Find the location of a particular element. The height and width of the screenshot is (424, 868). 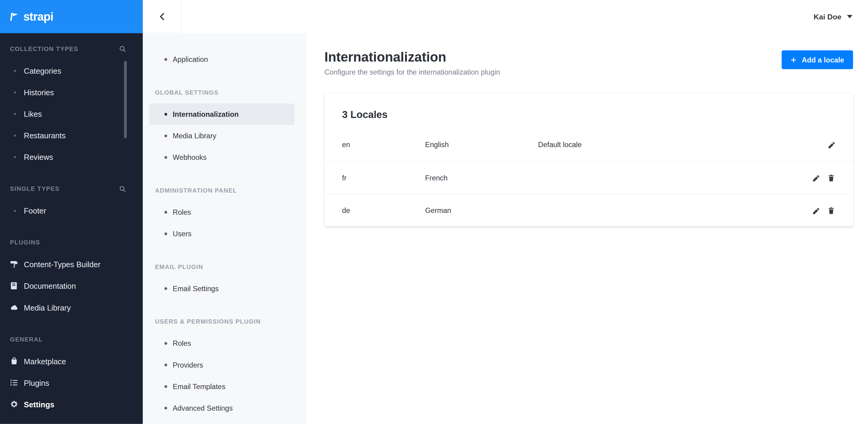

main-nav: COLLECTION TYPES Categories Histories Li… is located at coordinates (71, 229).